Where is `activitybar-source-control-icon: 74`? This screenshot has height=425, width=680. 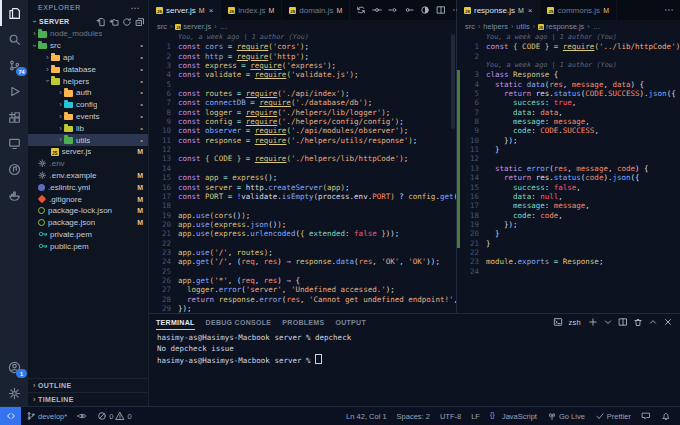
activitybar-source-control-icon: 74 is located at coordinates (14, 65).